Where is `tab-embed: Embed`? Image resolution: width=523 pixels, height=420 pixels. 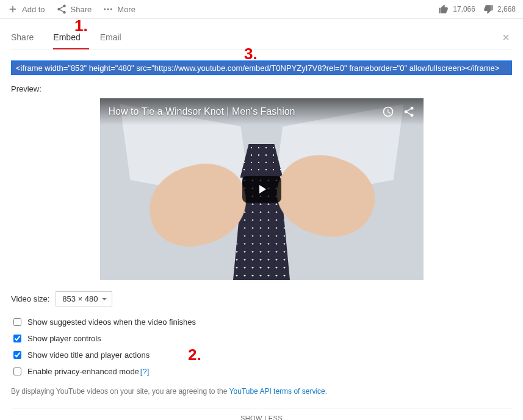
tab-embed: Embed is located at coordinates (71, 38).